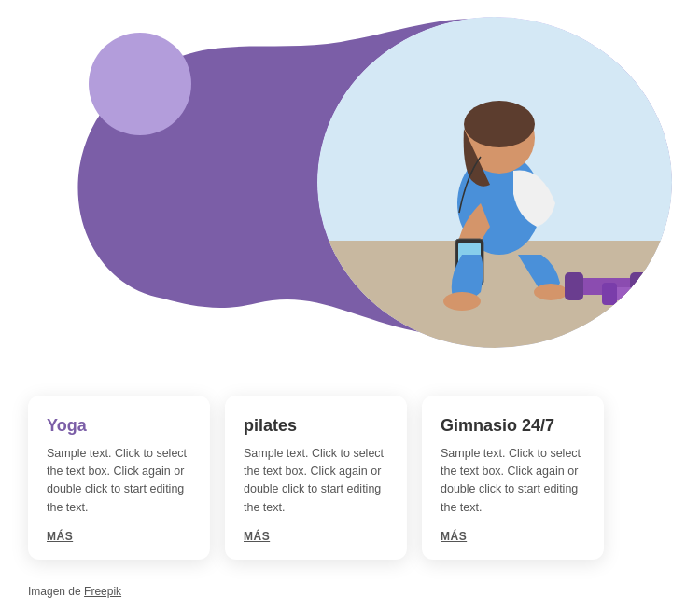 The height and width of the screenshot is (611, 700). Describe the element at coordinates (513, 536) in the screenshot. I see `gimnasio-link: MÁS` at that location.